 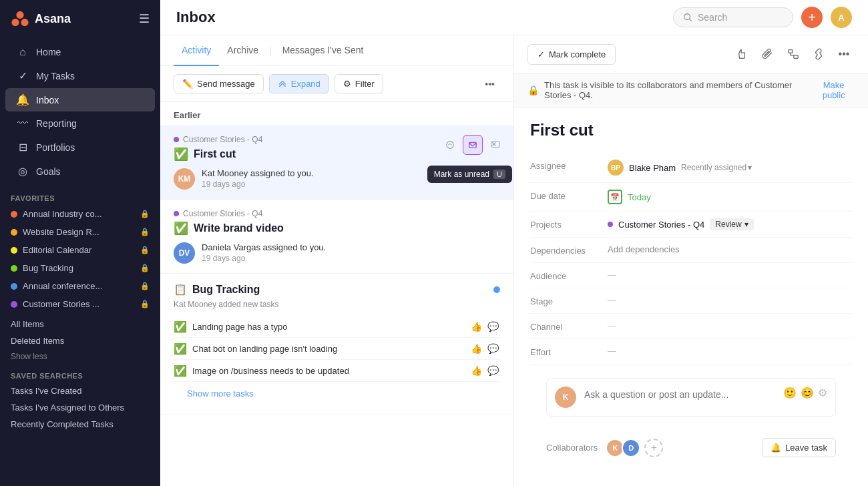 I want to click on task-label: Chat bot on landing page isn't loading, so click(x=331, y=348).